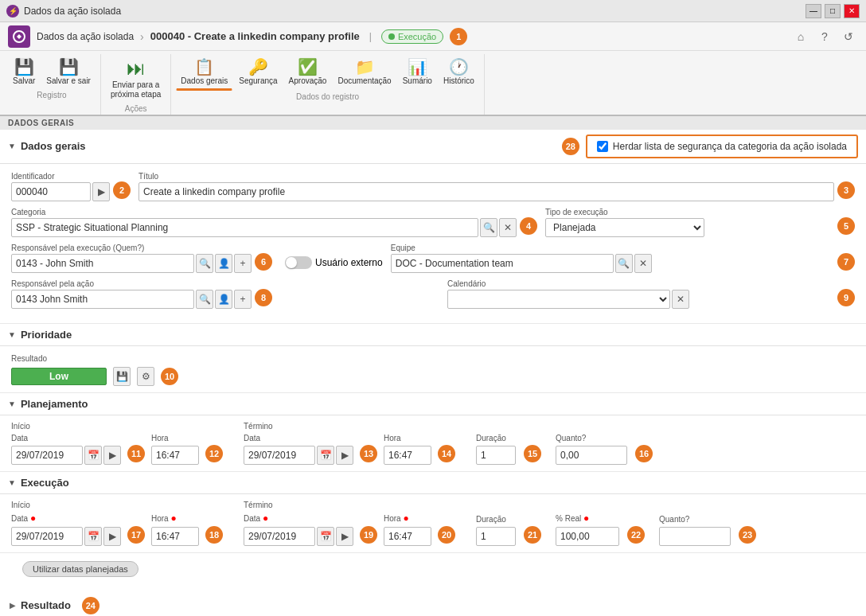 This screenshot has height=616, width=866. Describe the element at coordinates (496, 455) in the screenshot. I see `planning-duration-input` at that location.